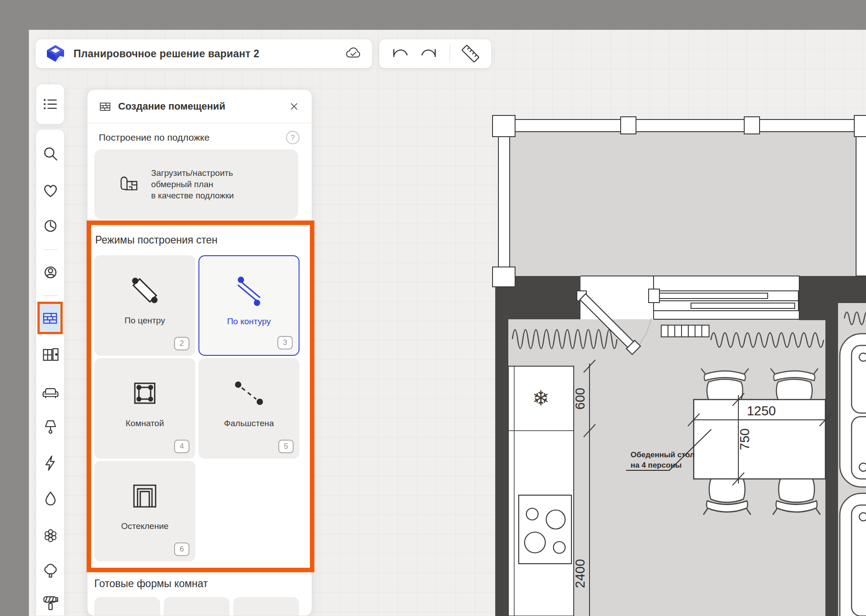  I want to click on finishes-button, so click(51, 604).